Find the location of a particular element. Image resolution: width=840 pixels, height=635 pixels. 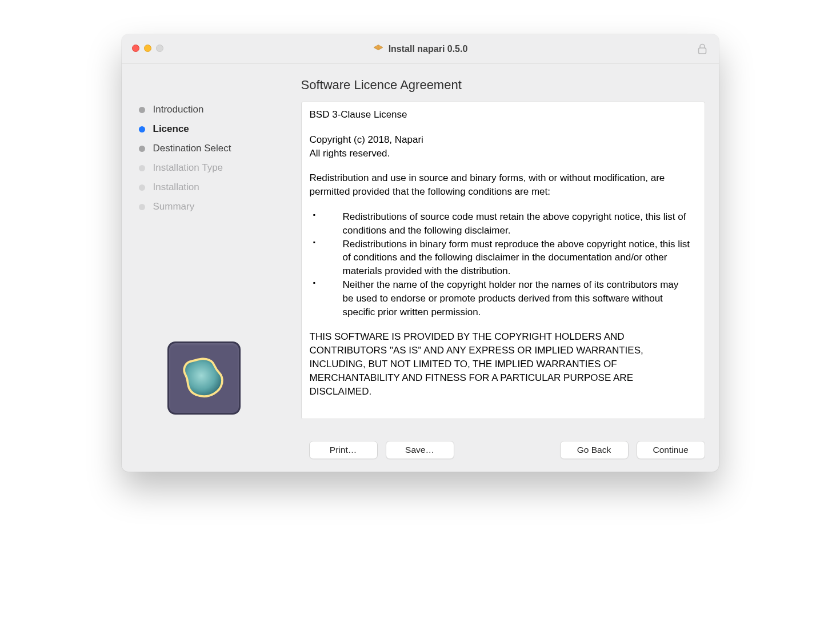

license-clause: Redistributions of source code must reta… is located at coordinates (503, 224).